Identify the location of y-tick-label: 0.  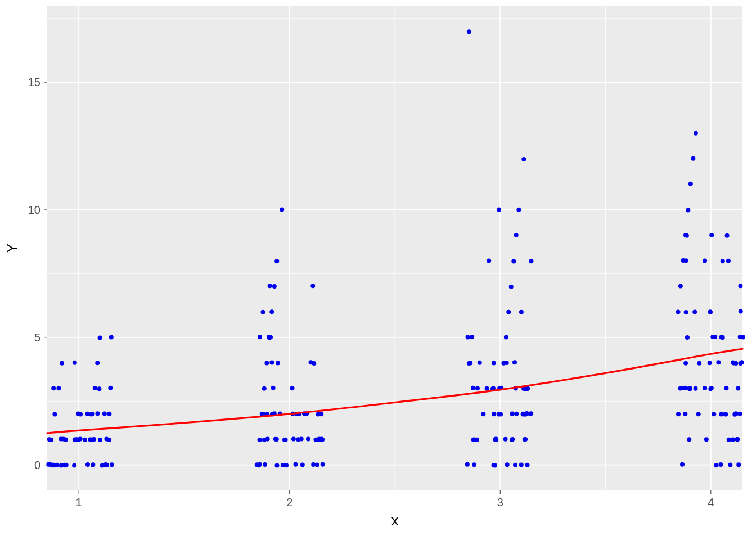
(37, 465).